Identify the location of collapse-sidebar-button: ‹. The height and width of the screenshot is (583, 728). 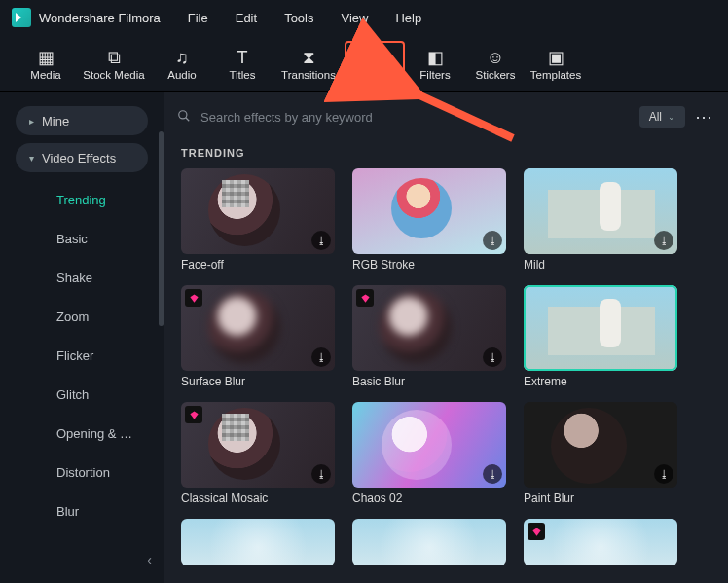
(150, 560).